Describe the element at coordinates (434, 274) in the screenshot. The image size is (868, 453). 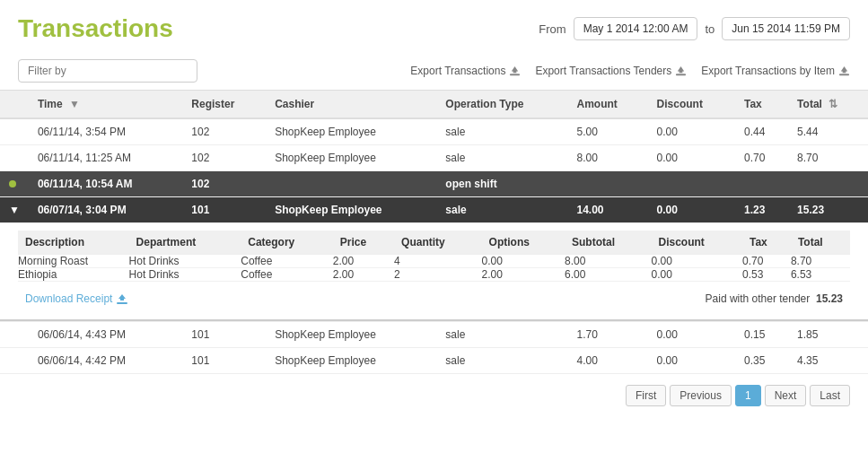
I see `detail-item-row: Ethiopia Hot Drinks Coffee 2.00 2 2.00 6…` at that location.